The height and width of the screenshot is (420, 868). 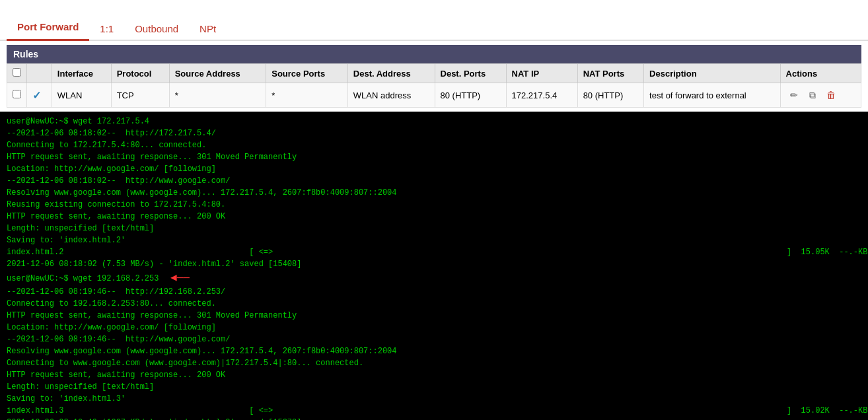 I want to click on copy-button: ⧉, so click(x=813, y=95).